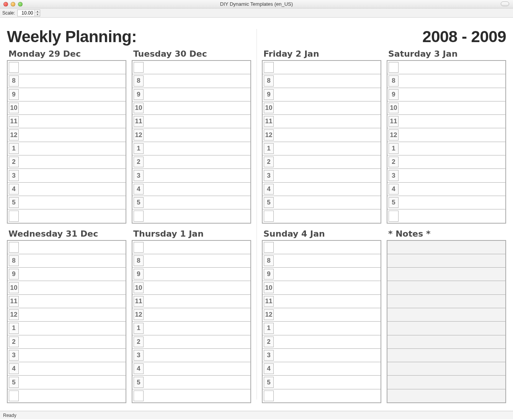 The image size is (513, 420). Describe the element at coordinates (38, 11) in the screenshot. I see `scale-step-up-icon: ▲` at that location.